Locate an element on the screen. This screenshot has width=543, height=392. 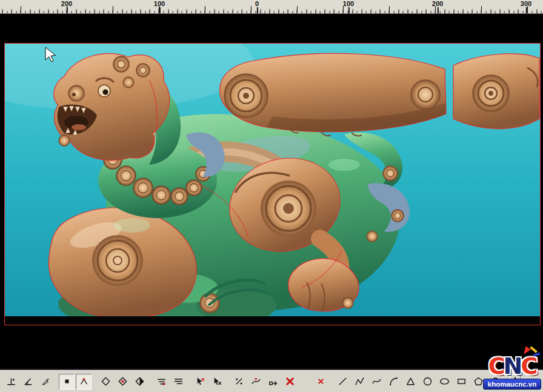
bottom-toolbar: ▲ ▼ is located at coordinates (272, 381).